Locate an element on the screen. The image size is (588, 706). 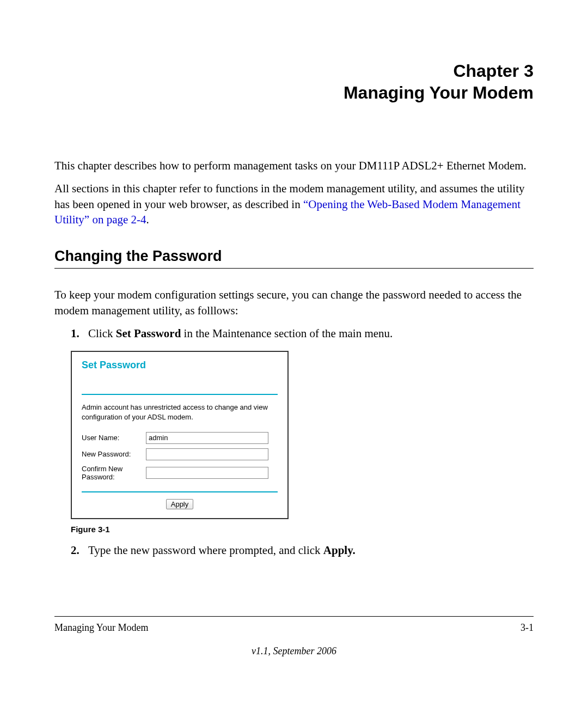
step-1: 1. Click Set Password in the Maintenance… is located at coordinates (302, 333).